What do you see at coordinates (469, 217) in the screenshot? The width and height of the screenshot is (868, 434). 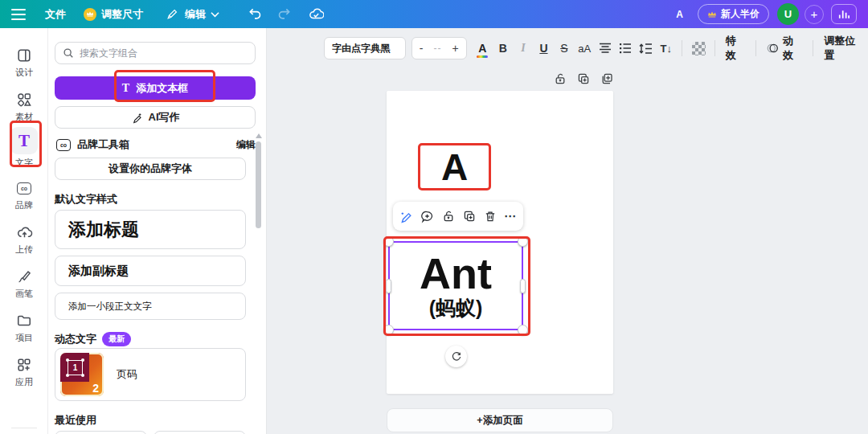 I see `duplicate-icon` at bounding box center [469, 217].